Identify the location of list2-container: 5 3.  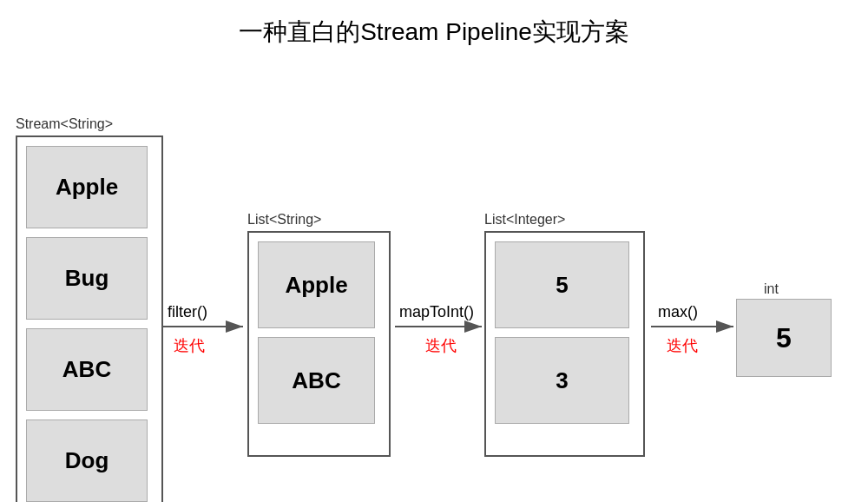
(564, 344).